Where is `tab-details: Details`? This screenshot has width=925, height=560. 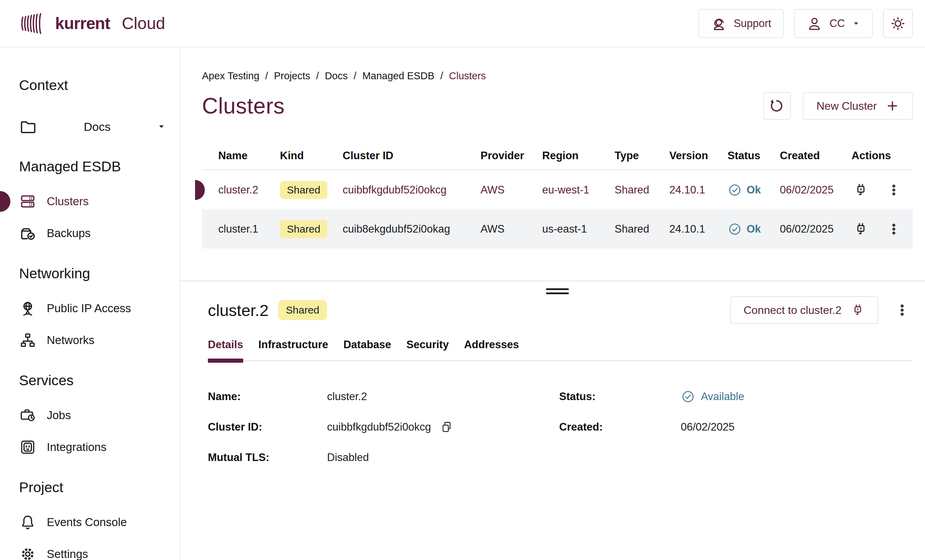 tab-details: Details is located at coordinates (226, 349).